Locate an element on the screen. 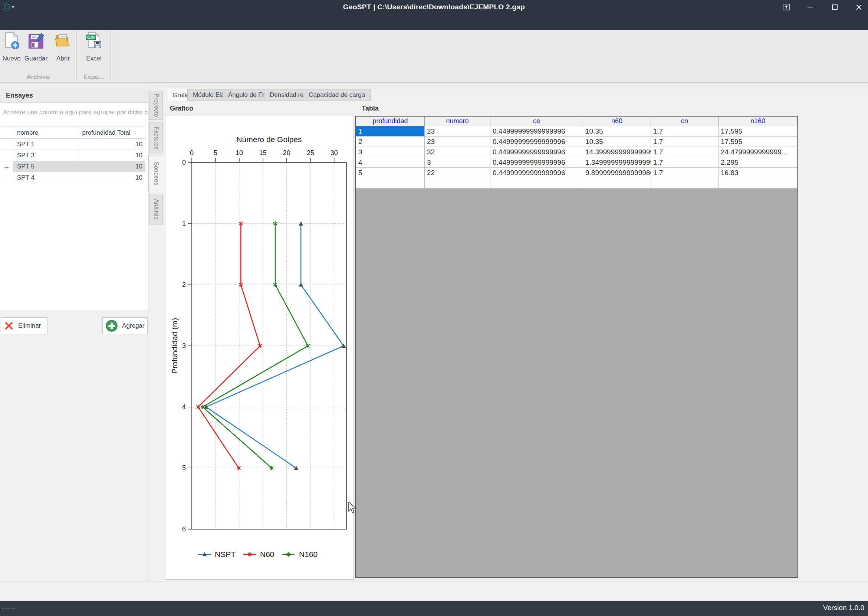 The width and height of the screenshot is (868, 616). tabla-cell: 1.3499999999999999 is located at coordinates (617, 162).